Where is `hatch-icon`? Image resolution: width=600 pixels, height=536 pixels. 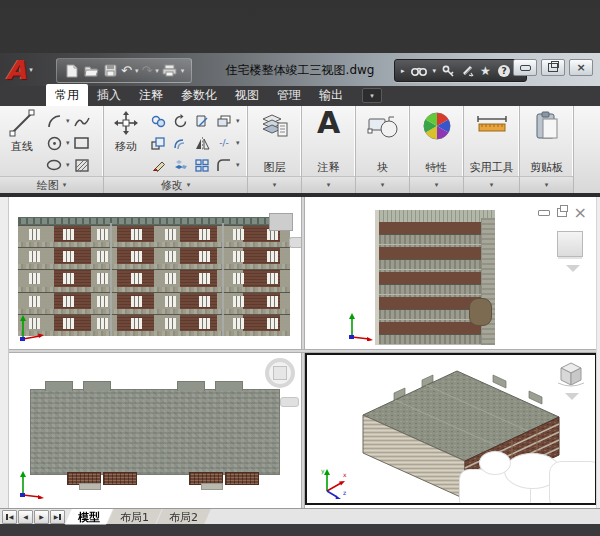
hatch-icon is located at coordinates (82, 165).